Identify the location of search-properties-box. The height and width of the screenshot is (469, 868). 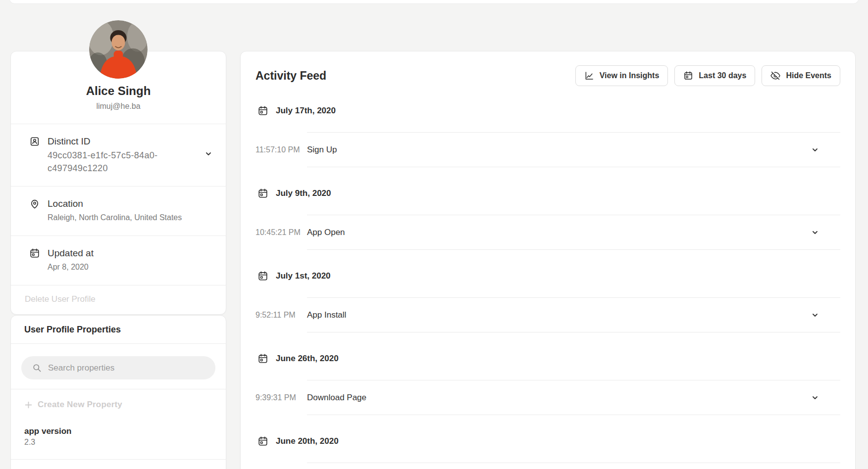
(118, 368).